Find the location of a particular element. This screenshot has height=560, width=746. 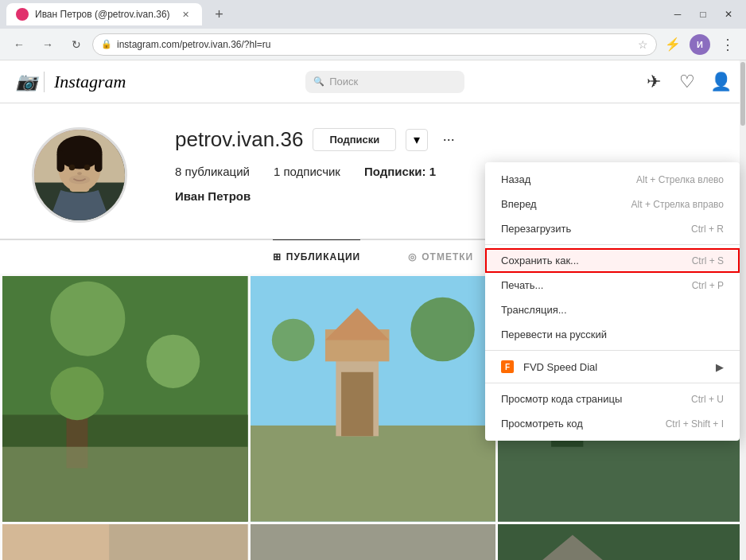

mentions-label: ОТМЕТКИ is located at coordinates (447, 257).